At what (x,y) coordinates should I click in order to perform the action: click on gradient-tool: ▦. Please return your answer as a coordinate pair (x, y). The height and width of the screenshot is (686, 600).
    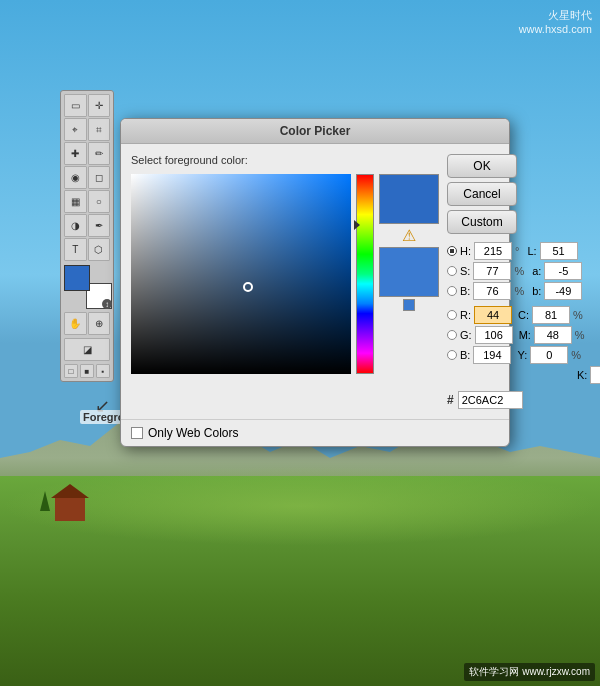
    Looking at the image, I should click on (76, 202).